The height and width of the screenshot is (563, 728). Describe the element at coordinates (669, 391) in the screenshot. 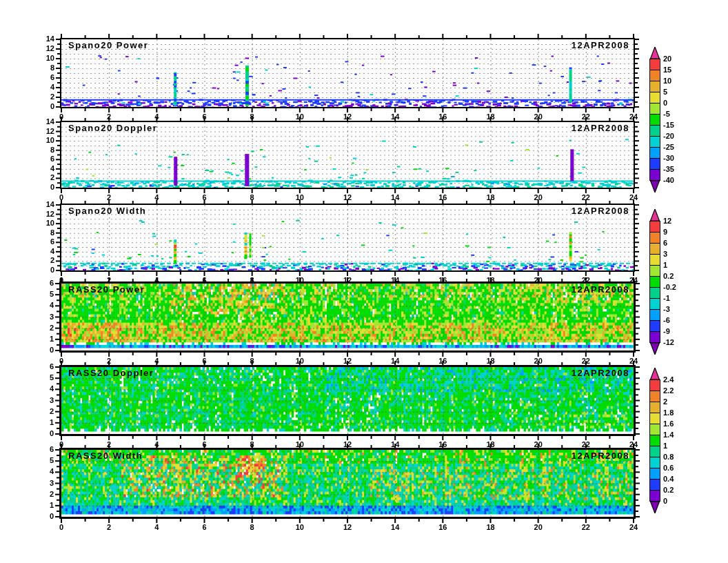

I see `colorbar-label: 2.2` at that location.